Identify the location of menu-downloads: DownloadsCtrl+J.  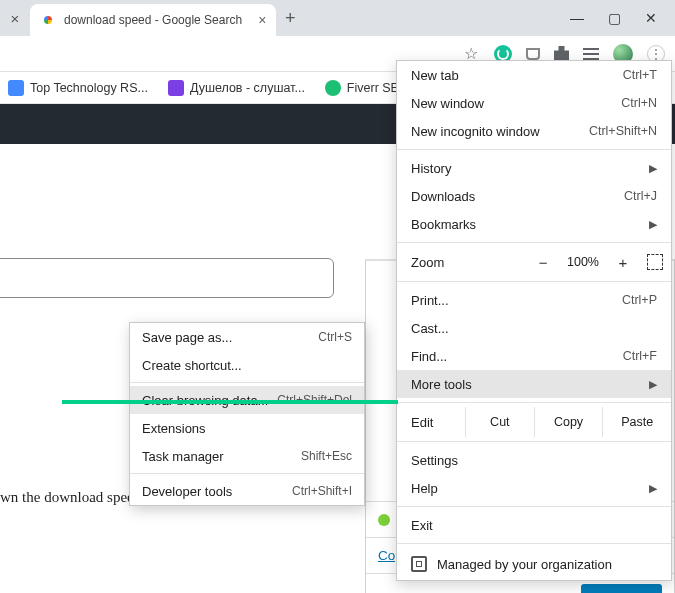
(534, 196).